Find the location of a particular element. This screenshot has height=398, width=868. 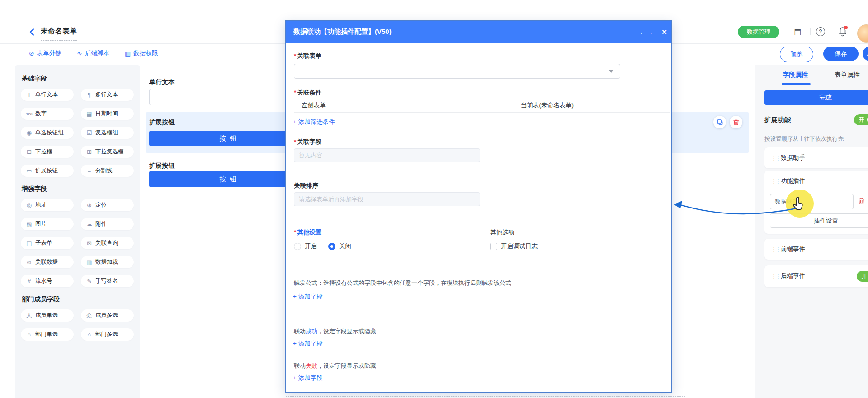

related-form-label: *关联表单 is located at coordinates (307, 56).